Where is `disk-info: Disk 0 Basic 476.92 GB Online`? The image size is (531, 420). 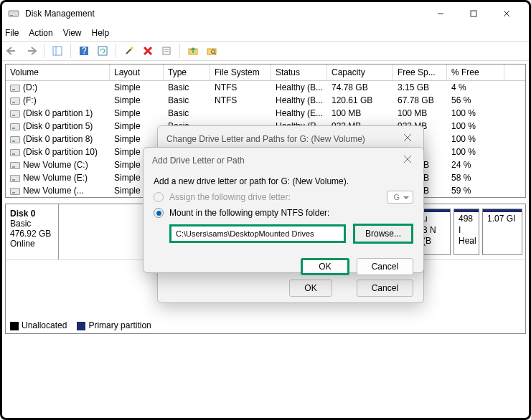 disk-info: Disk 0 Basic 476.92 GB Online is located at coordinates (32, 232).